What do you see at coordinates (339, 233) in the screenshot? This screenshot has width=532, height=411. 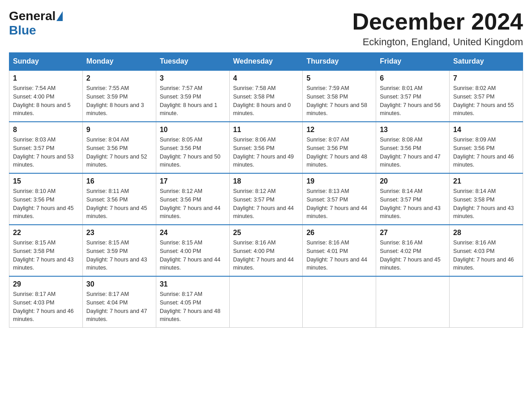 I see `day-number: 26` at bounding box center [339, 233].